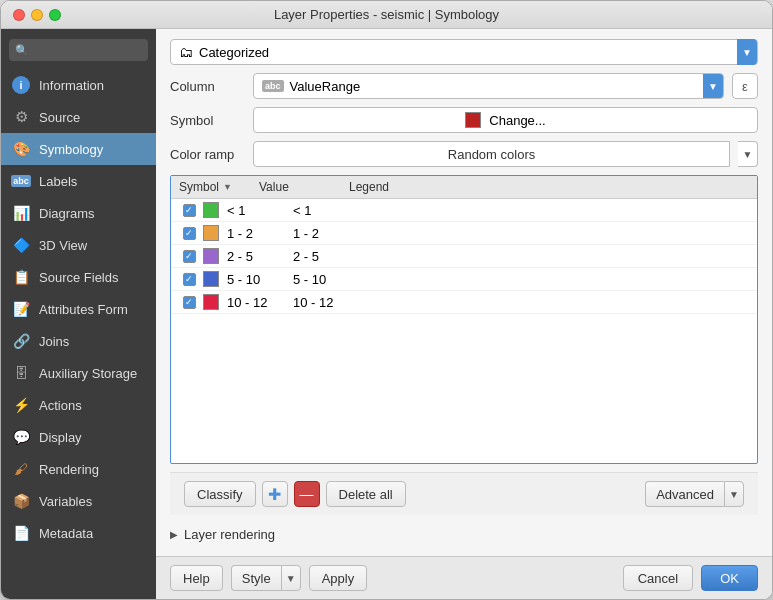 The height and width of the screenshot is (600, 773). Describe the element at coordinates (254, 256) in the screenshot. I see `cell-value: 2 - 5` at that location.